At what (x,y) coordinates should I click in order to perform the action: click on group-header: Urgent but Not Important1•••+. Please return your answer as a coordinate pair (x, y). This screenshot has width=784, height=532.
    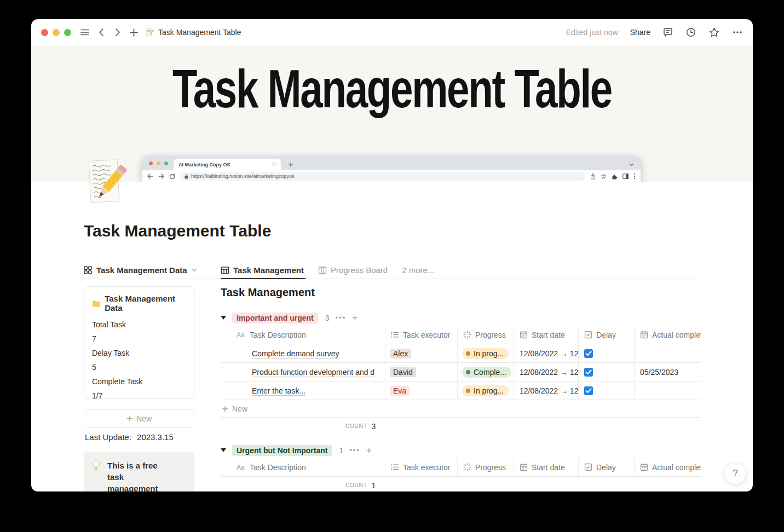
    Looking at the image, I should click on (461, 450).